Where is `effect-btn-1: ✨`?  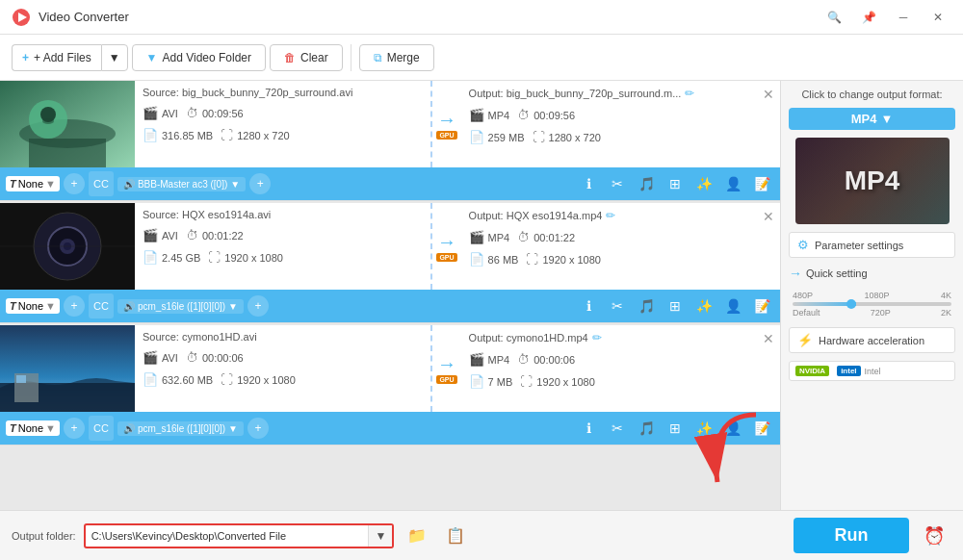
effect-btn-1: ✨ is located at coordinates (704, 184).